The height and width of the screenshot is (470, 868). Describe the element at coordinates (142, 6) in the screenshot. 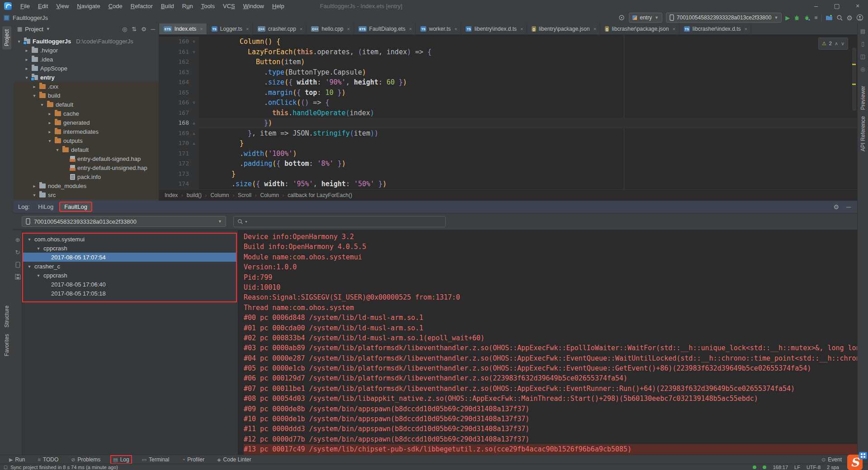

I see `menu-item-refactor: Refactor` at that location.